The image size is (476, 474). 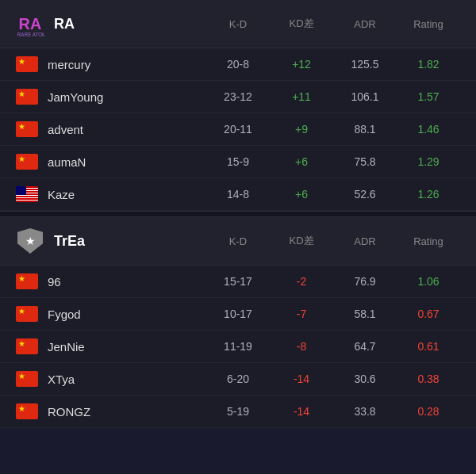 I want to click on svg-text: R, so click(x=25, y=24).